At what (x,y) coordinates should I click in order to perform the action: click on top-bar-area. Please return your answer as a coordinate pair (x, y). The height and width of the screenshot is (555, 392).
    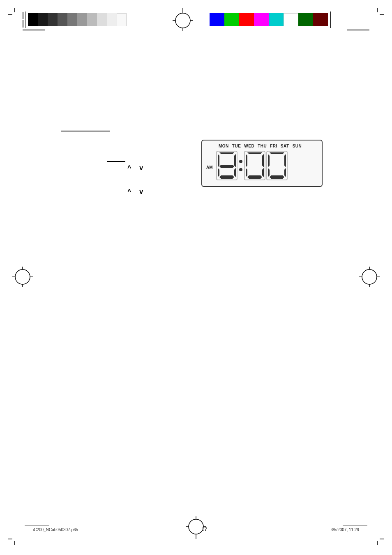
    Looking at the image, I should click on (75, 20).